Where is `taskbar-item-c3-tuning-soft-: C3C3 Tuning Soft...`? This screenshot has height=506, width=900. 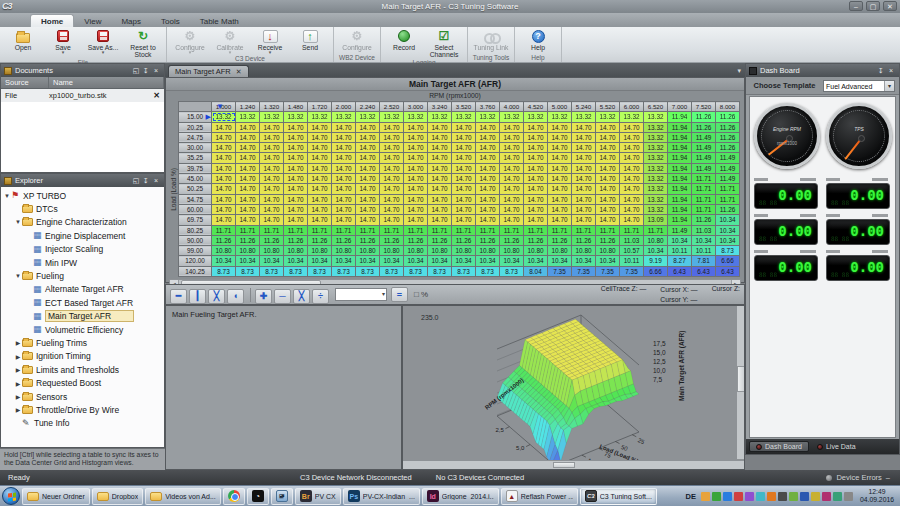 taskbar-item-c3-tuning-soft-: C3C3 Tuning Soft... is located at coordinates (618, 496).